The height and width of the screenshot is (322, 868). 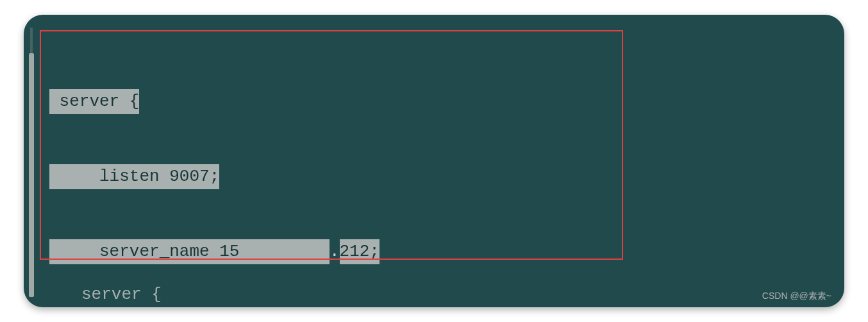 What do you see at coordinates (94, 101) in the screenshot?
I see `code-text: server {` at bounding box center [94, 101].